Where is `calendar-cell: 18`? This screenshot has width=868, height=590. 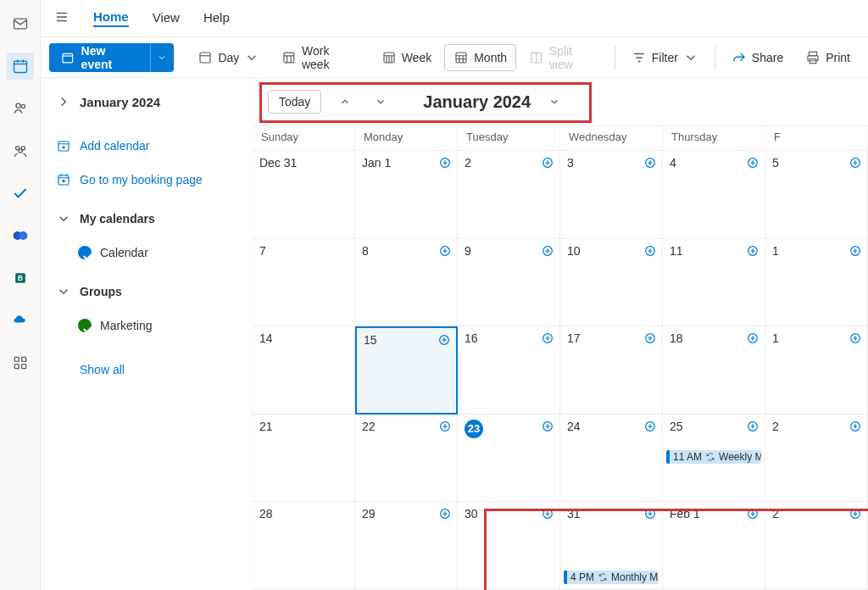
calendar-cell: 18 is located at coordinates (714, 370).